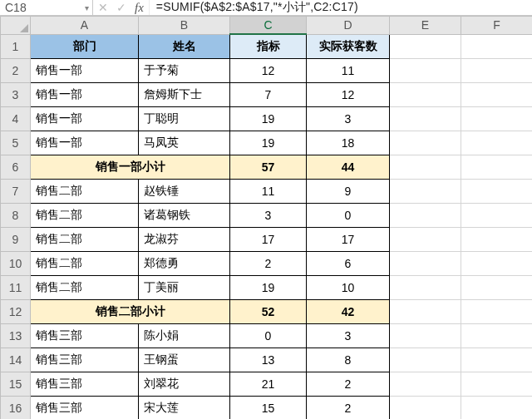 This screenshot has width=532, height=419. I want to click on cell: 马凤英, so click(185, 143).